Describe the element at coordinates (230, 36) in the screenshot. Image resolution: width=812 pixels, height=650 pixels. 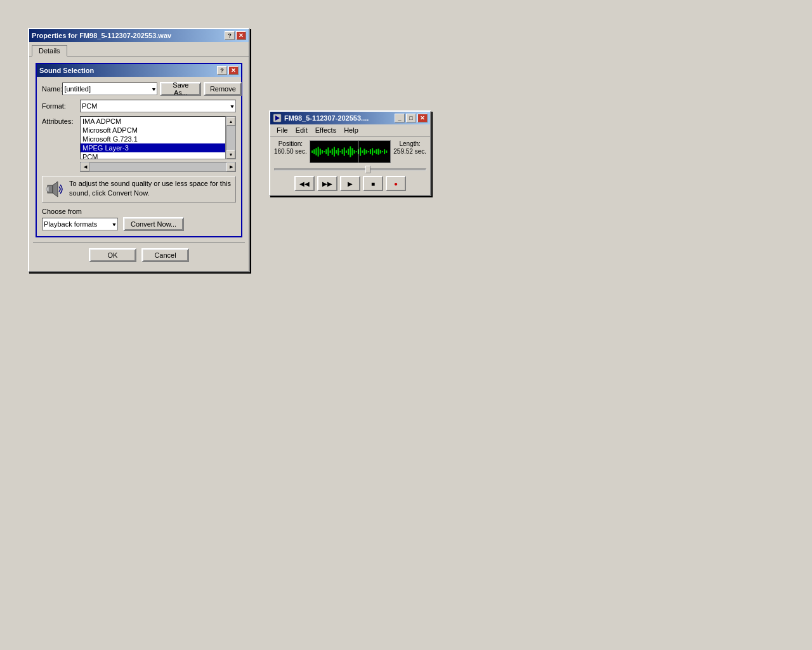
I see `properties-help-button: ?` at that location.